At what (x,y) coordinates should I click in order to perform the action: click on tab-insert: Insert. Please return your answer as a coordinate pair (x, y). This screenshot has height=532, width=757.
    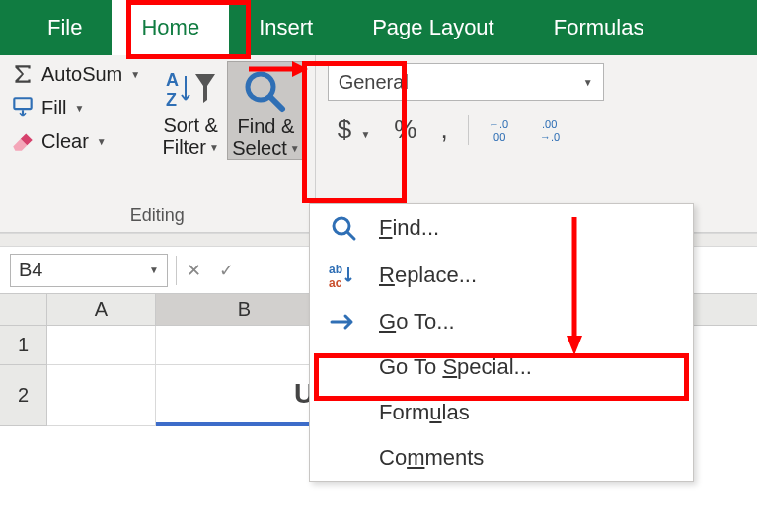
    Looking at the image, I should click on (286, 28).